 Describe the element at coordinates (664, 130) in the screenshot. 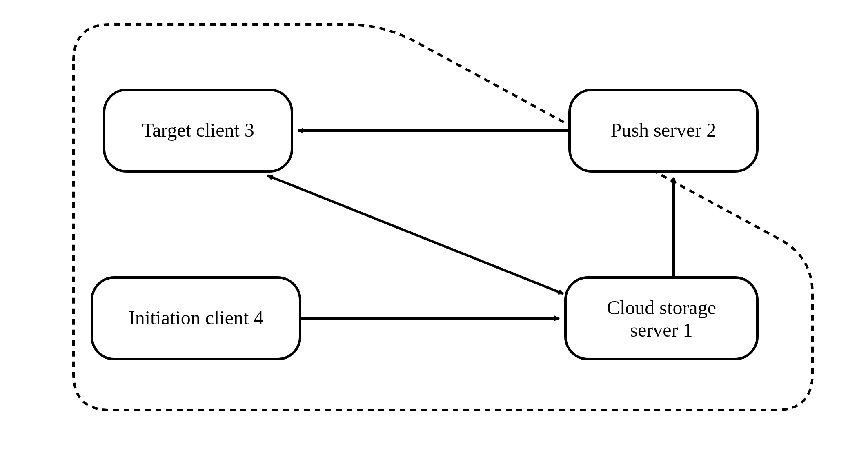

I see `label-push-server: Push server 2` at that location.